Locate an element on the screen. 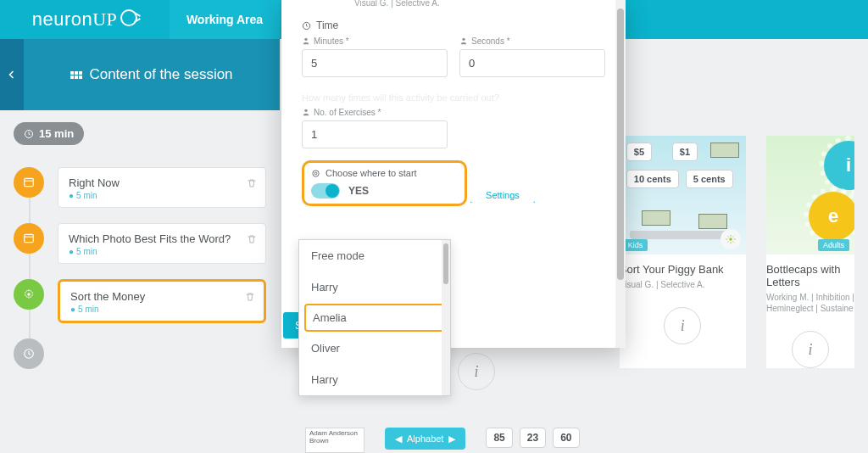 The image size is (868, 453). grid-icon is located at coordinates (76, 75).